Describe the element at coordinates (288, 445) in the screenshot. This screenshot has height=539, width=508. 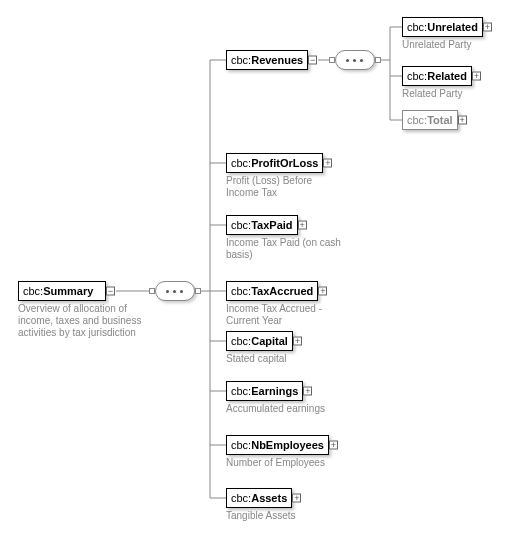
I see `element-name: NbEmployees` at that location.